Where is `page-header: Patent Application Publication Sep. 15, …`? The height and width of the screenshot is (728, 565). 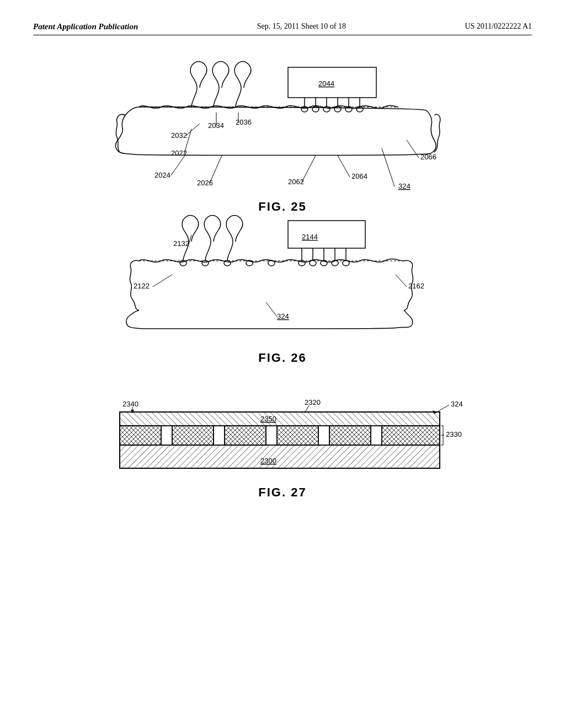
page-header: Patent Application Publication Sep. 15, … is located at coordinates (282, 29).